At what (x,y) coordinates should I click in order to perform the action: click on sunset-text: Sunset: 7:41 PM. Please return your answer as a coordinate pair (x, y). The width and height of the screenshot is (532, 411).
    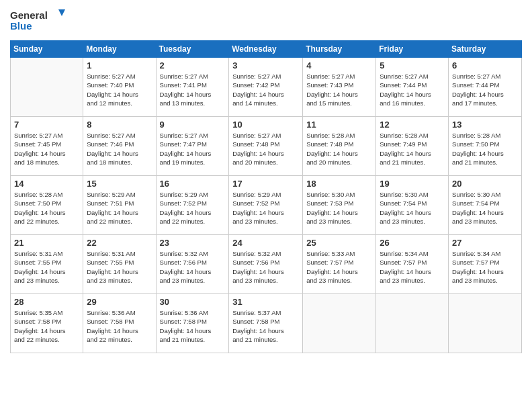
    Looking at the image, I should click on (183, 85).